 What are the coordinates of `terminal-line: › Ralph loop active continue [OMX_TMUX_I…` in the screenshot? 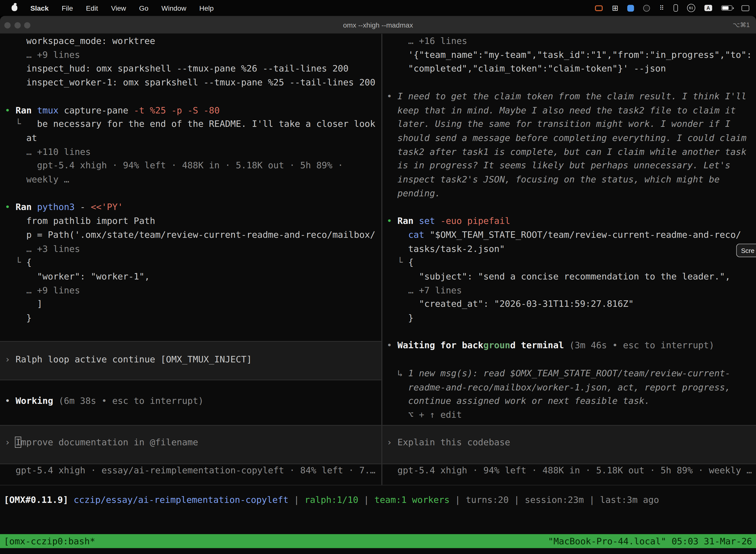 It's located at (128, 359).